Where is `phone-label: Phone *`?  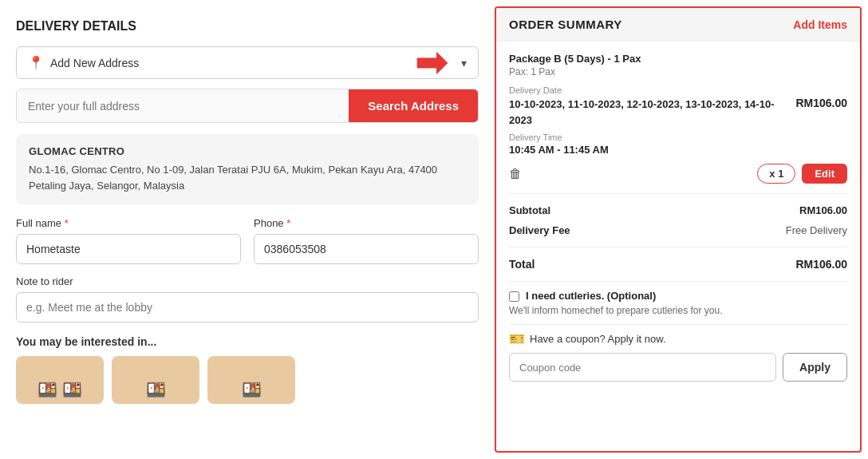 phone-label: Phone * is located at coordinates (366, 224).